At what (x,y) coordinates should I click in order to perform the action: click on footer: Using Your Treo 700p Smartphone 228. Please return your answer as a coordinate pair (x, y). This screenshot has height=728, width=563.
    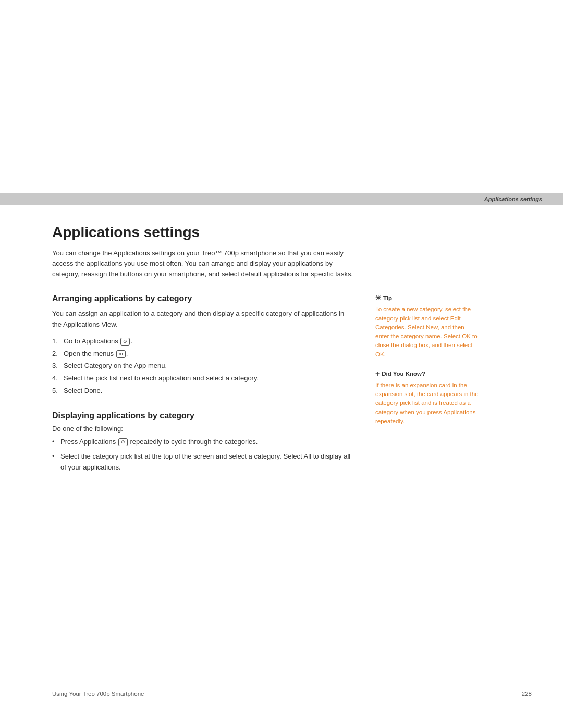
    Looking at the image, I should click on (292, 691).